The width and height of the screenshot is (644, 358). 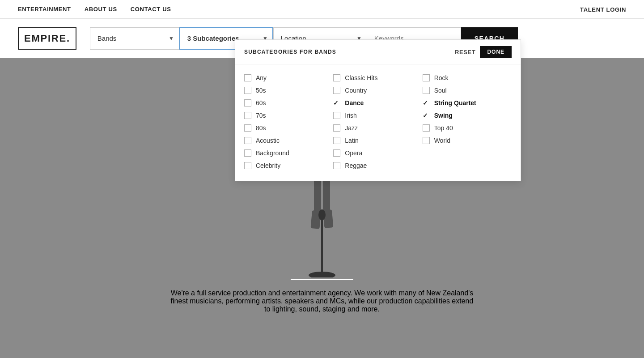 What do you see at coordinates (377, 115) in the screenshot?
I see `list-item: Irish` at bounding box center [377, 115].